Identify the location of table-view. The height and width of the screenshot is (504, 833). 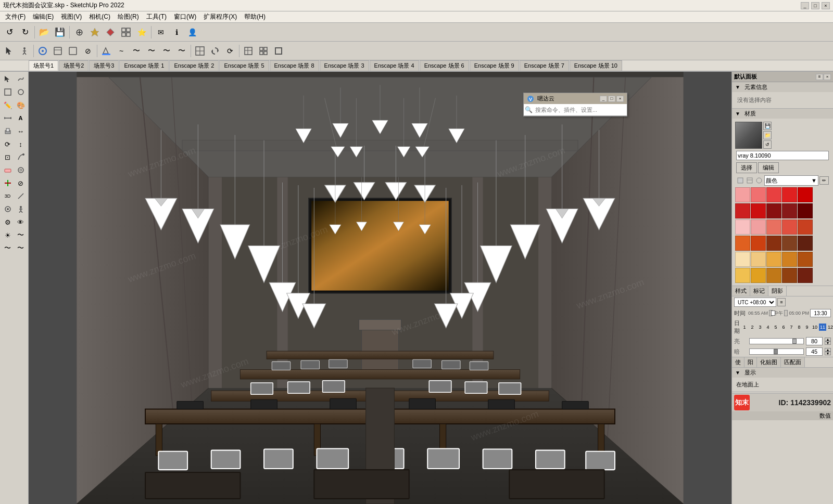
(200, 51).